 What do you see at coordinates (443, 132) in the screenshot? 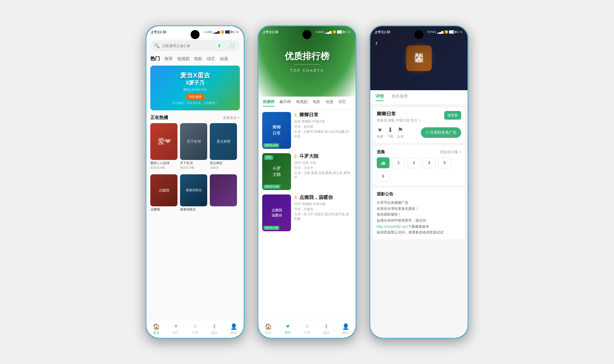
I see `share-label: 分享好友免广告` at bounding box center [443, 132].